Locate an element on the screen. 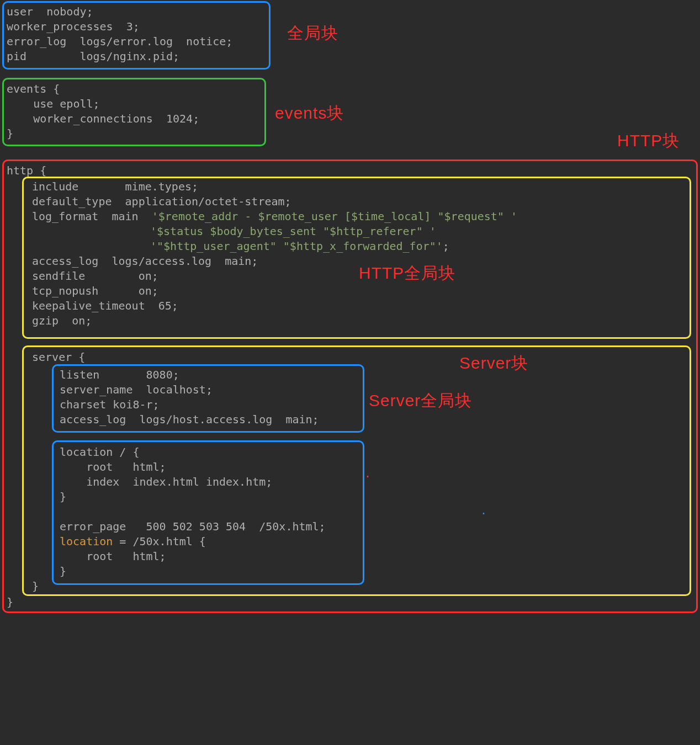  label-events: events块 is located at coordinates (309, 114).